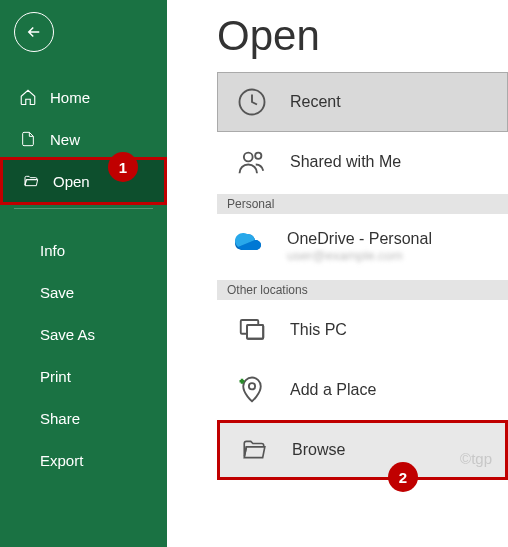  What do you see at coordinates (252, 390) in the screenshot?
I see `add-place-icon` at bounding box center [252, 390].